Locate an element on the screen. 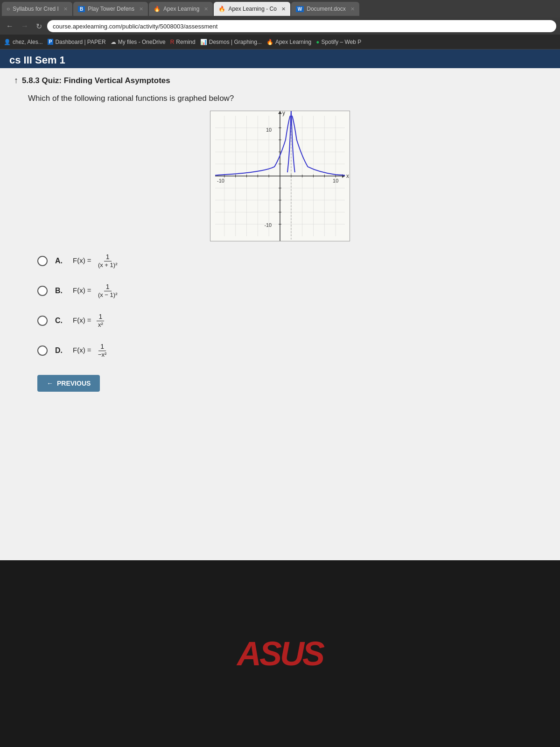 The image size is (560, 747). quiz-question: Which of the following rational function… is located at coordinates (280, 100).